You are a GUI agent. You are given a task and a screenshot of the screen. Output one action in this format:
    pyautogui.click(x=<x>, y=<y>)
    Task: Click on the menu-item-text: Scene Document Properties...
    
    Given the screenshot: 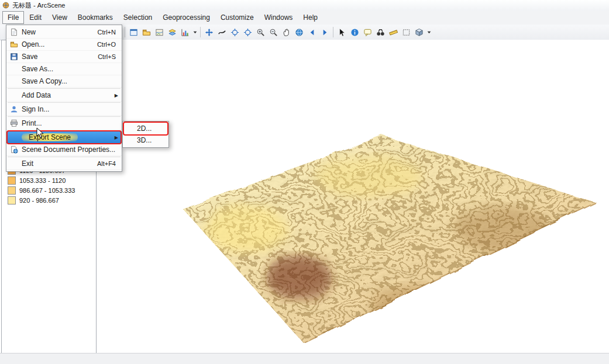 What is the action you would take?
    pyautogui.click(x=68, y=150)
    